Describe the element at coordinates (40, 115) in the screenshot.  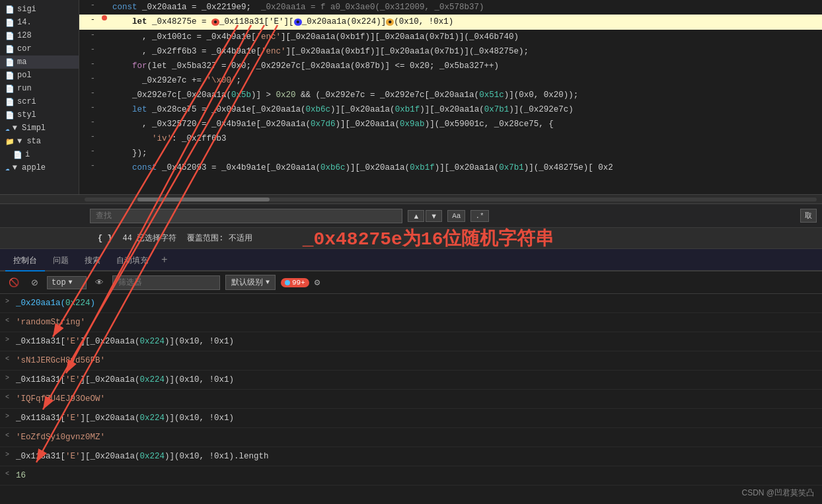
I see `sidebar-item-styl: 📄 styl` at that location.